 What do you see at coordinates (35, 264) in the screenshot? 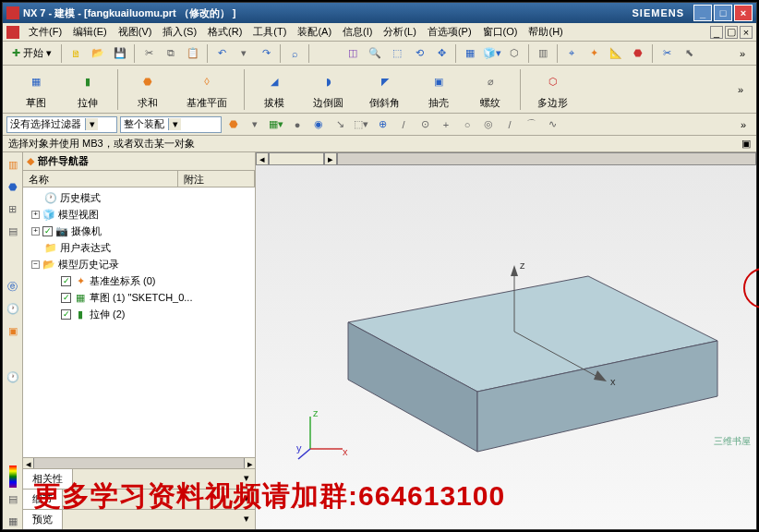
I see `tree-toggle-icon: −` at bounding box center [35, 264].